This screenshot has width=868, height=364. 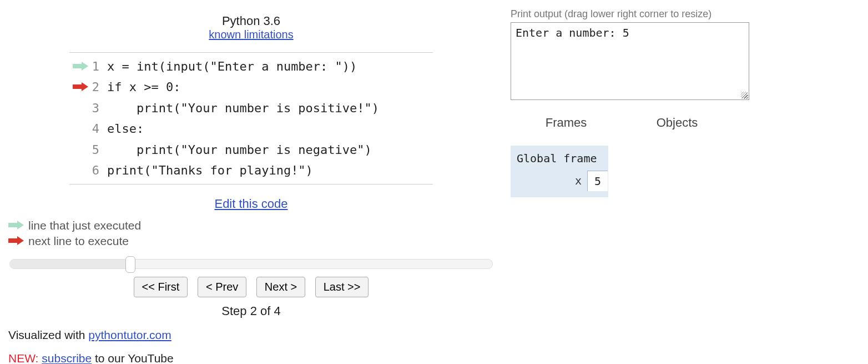 What do you see at coordinates (677, 123) in the screenshot?
I see `objects-header: Objects` at bounding box center [677, 123].